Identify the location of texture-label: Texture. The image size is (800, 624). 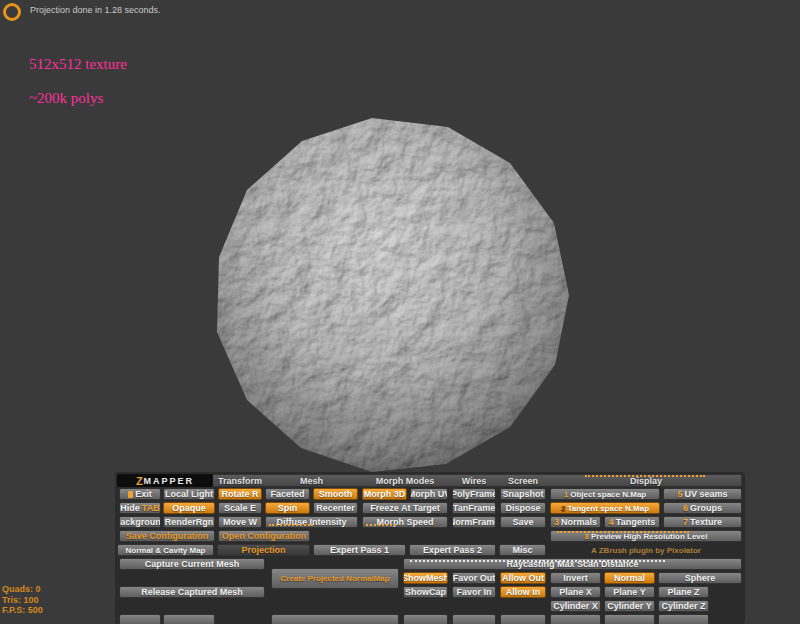
(706, 522).